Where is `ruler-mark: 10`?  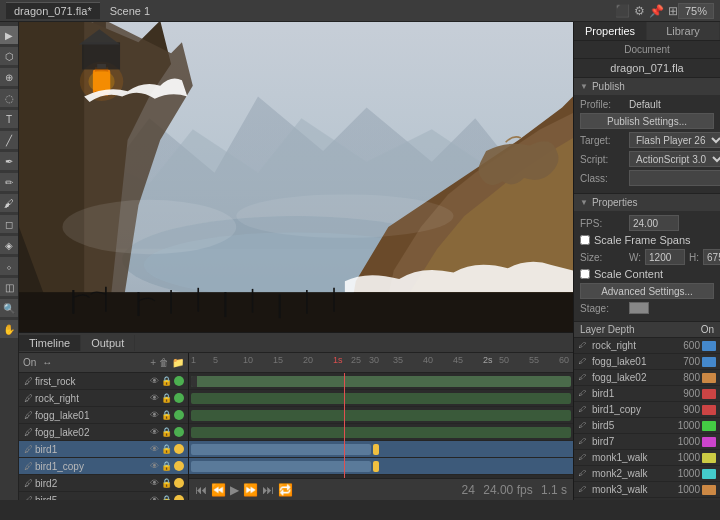
ruler-mark: 10 is located at coordinates (248, 360).